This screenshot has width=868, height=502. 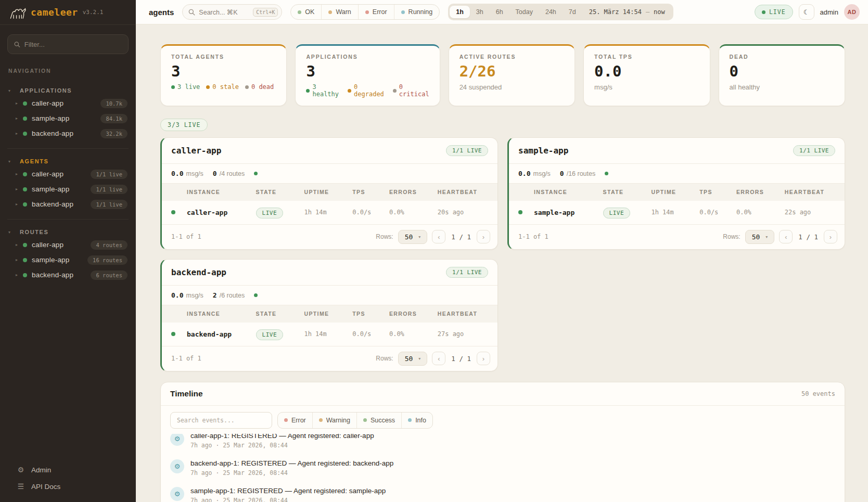 What do you see at coordinates (68, 486) in the screenshot?
I see `sidebar-item-api-docs: ☰ API Docs` at bounding box center [68, 486].